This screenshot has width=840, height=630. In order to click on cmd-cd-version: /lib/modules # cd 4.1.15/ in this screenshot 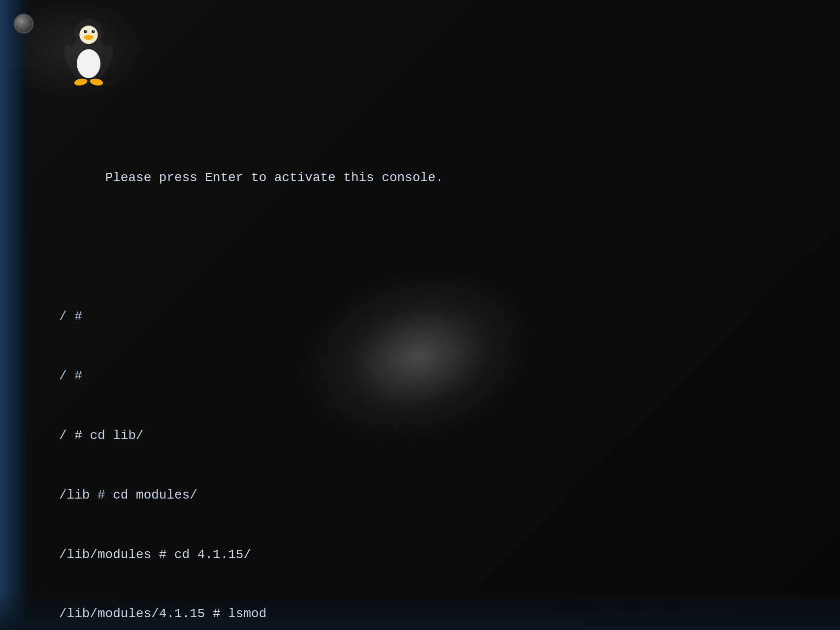, I will do `click(155, 555)`.